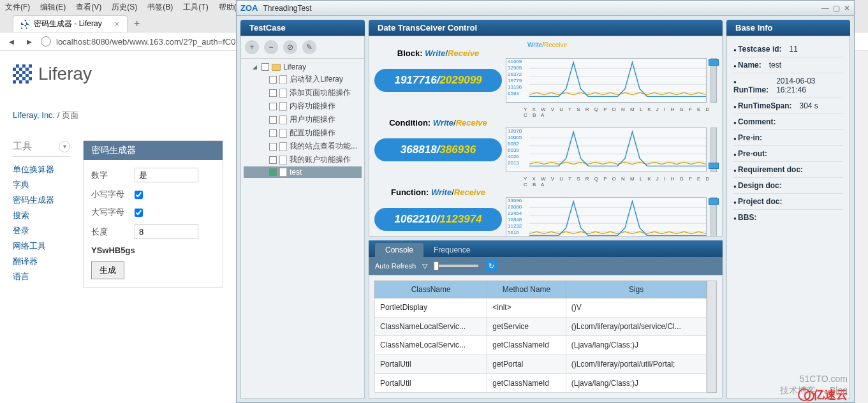 The height and width of the screenshot is (403, 868). Describe the element at coordinates (41, 200) in the screenshot. I see `tool-link: 密码生成器` at that location.